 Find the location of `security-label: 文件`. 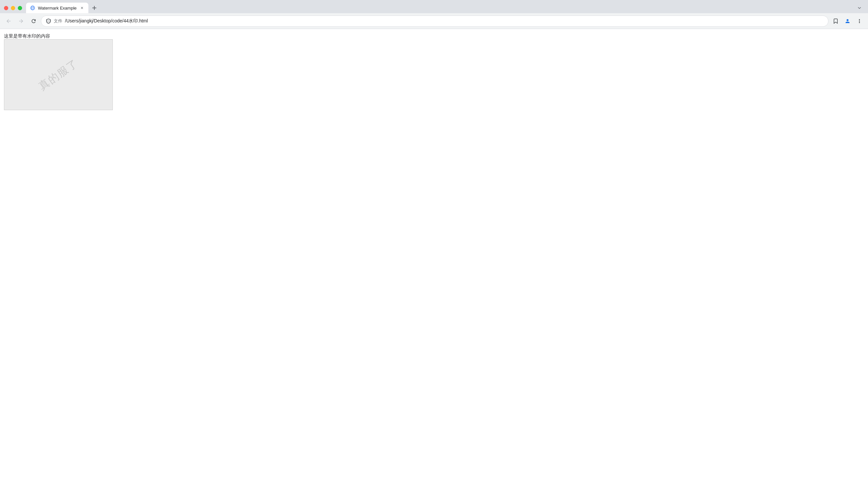

security-label: 文件 is located at coordinates (58, 21).